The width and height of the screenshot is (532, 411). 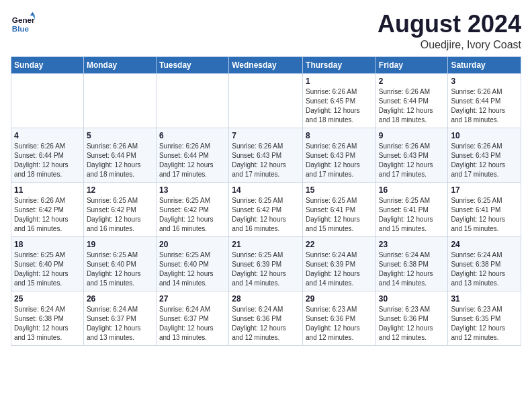 I want to click on table-row: 9Sunrise: 6:26 AMSunset: 6:43 PMDaylight…, so click(x=412, y=154).